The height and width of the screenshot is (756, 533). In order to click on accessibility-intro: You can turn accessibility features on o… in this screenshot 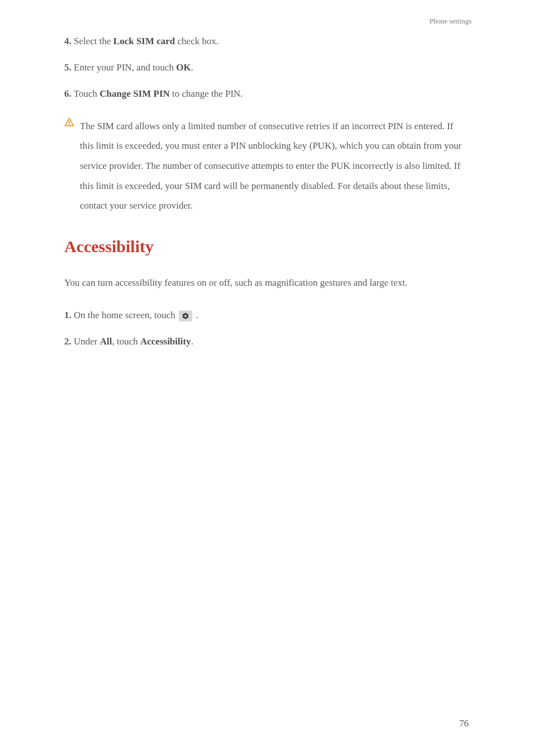, I will do `click(266, 283)`.